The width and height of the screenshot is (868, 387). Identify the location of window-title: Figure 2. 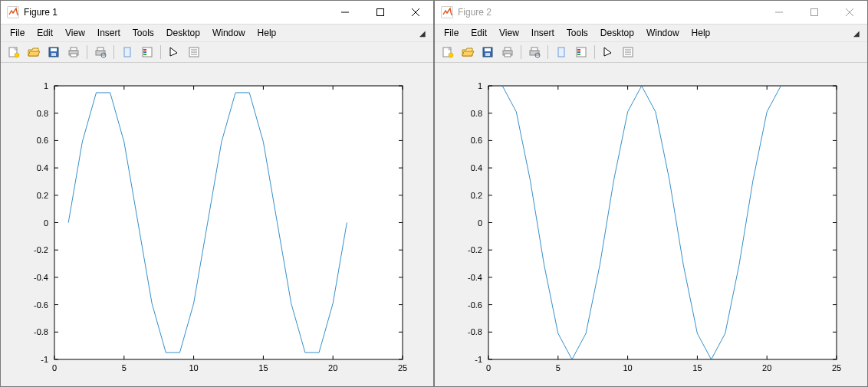
(610, 12).